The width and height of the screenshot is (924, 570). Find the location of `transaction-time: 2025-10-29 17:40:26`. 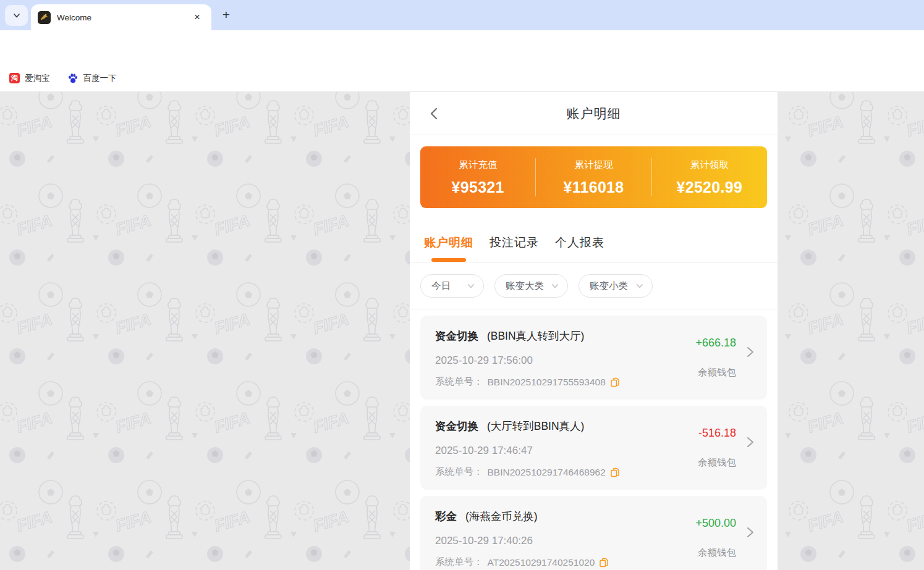

transaction-time: 2025-10-29 17:40:26 is located at coordinates (593, 541).